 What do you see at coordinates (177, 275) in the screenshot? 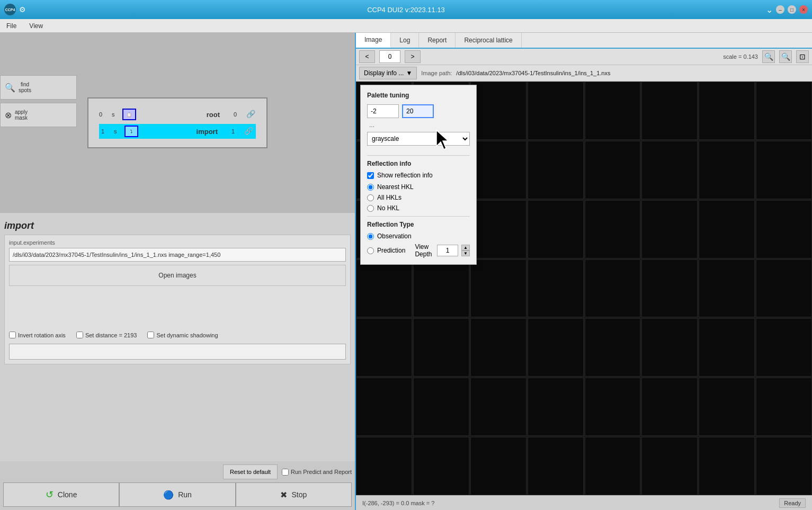
I see `open-images-button: Open images` at bounding box center [177, 275].